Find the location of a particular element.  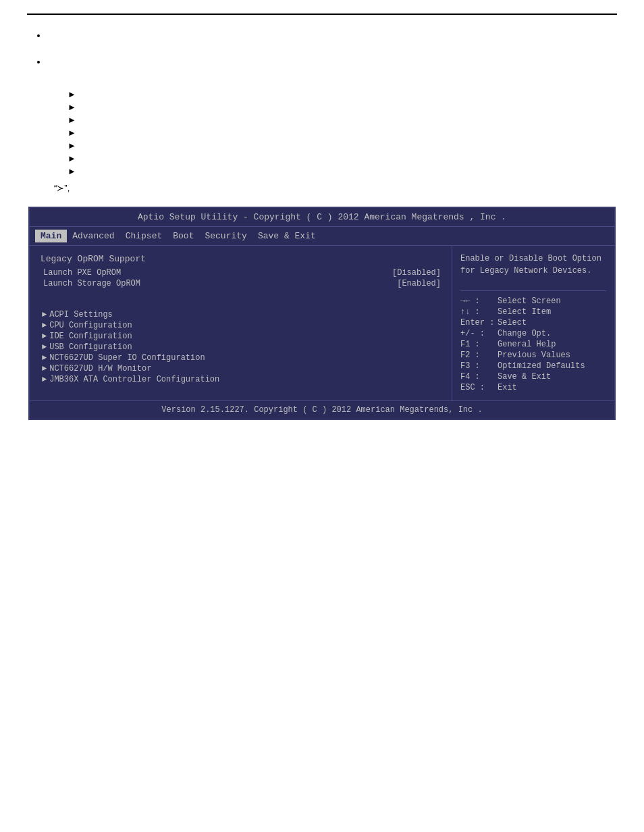

pxe-value: [Disabled] is located at coordinates (417, 273).